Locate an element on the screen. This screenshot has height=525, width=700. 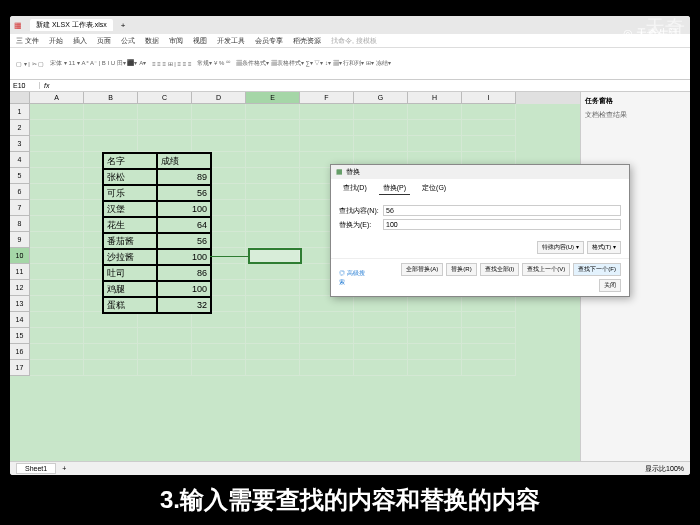
video-caption-bar: 3.输入需要查找的内容和替换的内容 is located at coordinates (350, 500).